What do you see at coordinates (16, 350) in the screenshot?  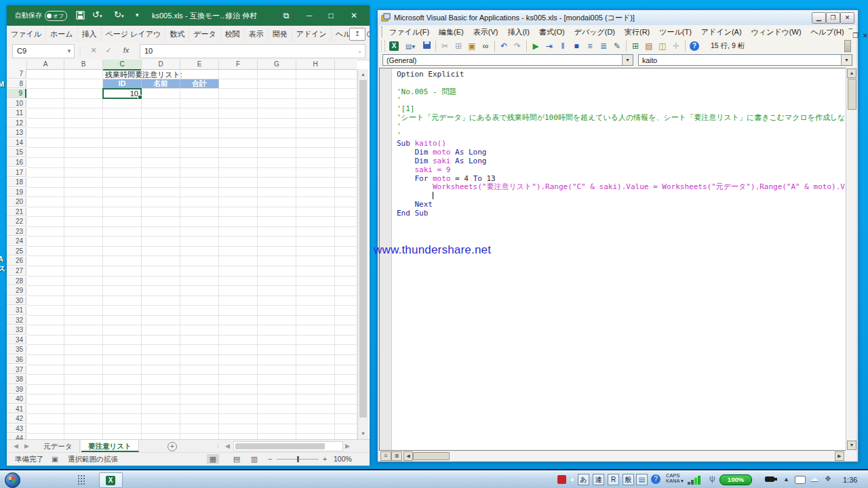 I see `row-header-35: 35` at bounding box center [16, 350].